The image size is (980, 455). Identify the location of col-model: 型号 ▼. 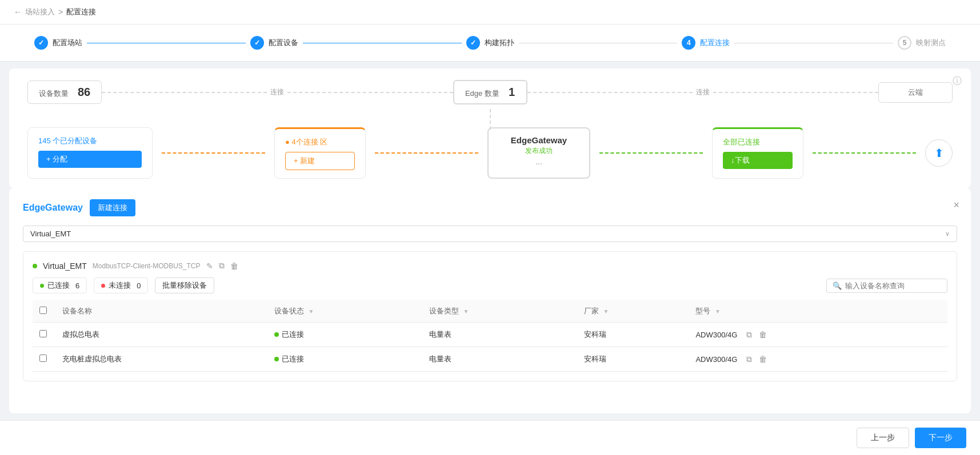
(818, 312).